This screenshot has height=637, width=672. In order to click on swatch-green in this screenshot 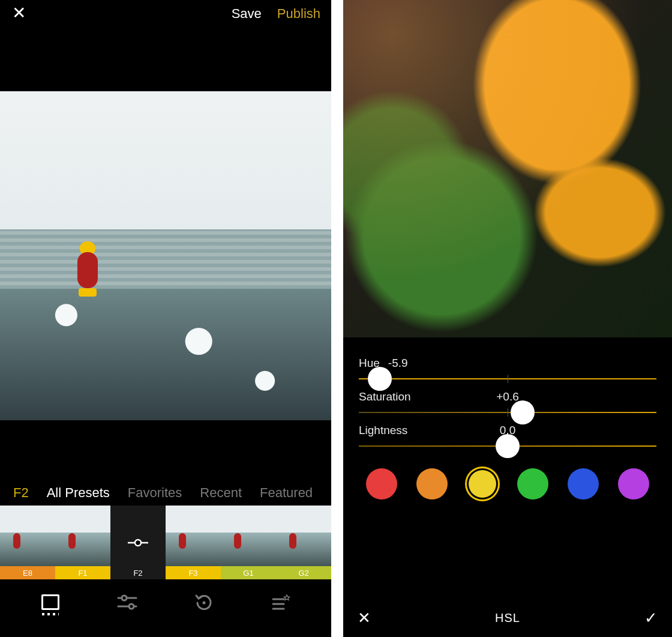, I will do `click(533, 484)`.